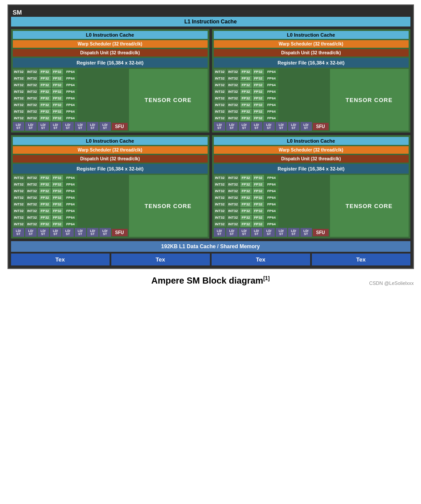  Describe the element at coordinates (161, 260) in the screenshot. I see `tex-cell-2: Tex` at that location.